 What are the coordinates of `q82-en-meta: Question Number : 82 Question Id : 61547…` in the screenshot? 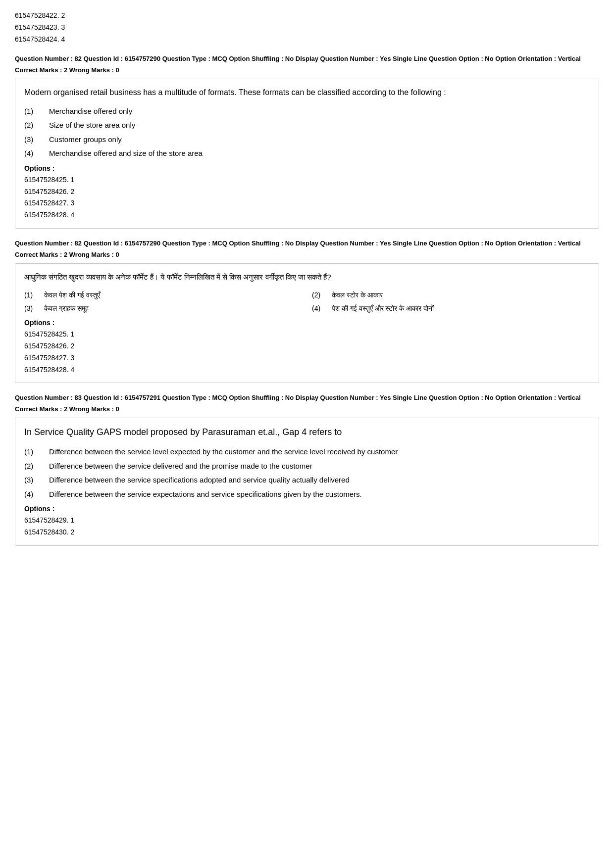 It's located at (307, 59).